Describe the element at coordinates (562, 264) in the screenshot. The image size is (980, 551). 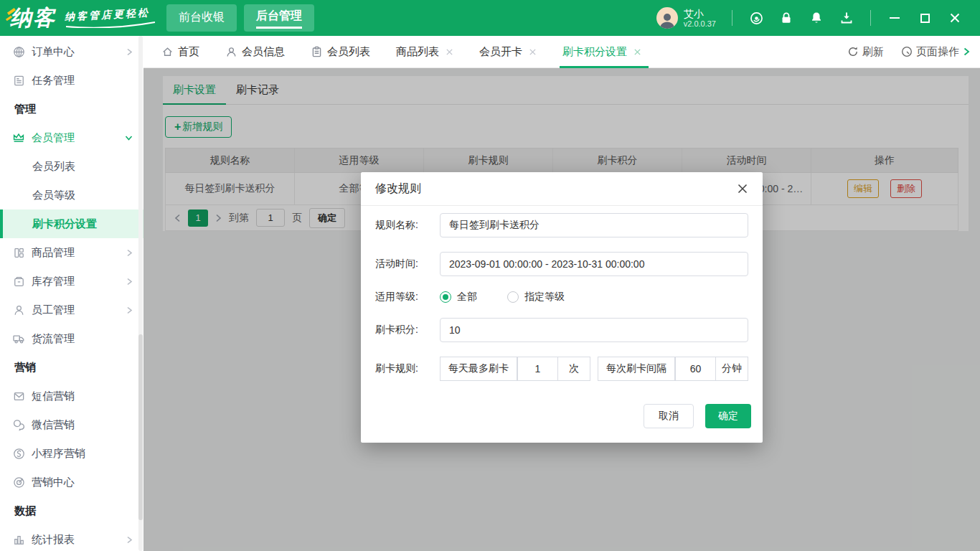
I see `field-active-time: 活动时间:` at that location.